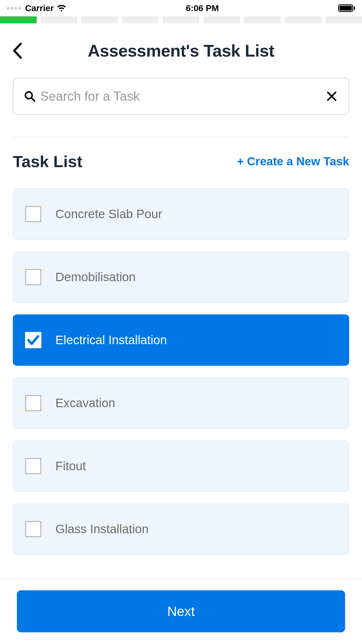  What do you see at coordinates (111, 340) in the screenshot?
I see `task-label: Electrical Installation` at bounding box center [111, 340].